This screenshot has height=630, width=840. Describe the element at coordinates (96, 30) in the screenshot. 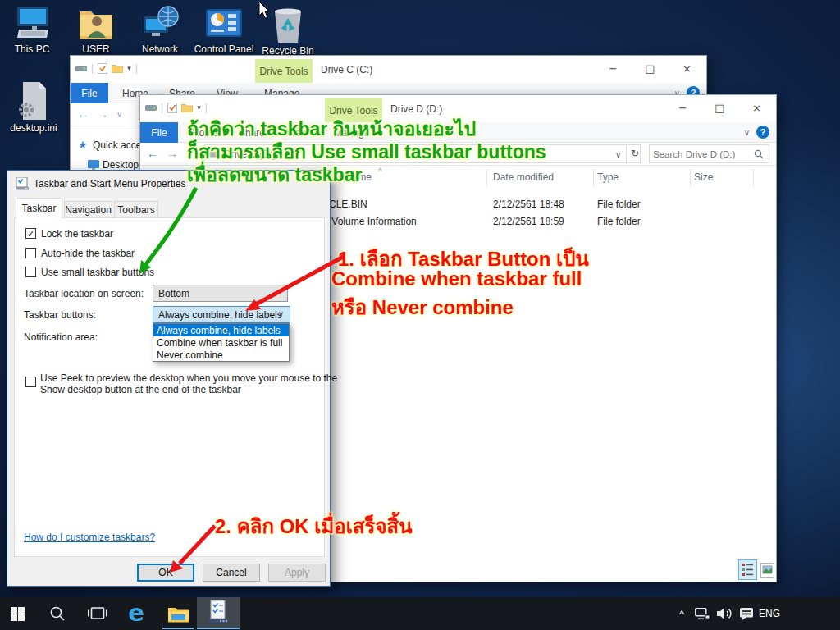

I see `desktop-icon-user-folder: USER` at that location.